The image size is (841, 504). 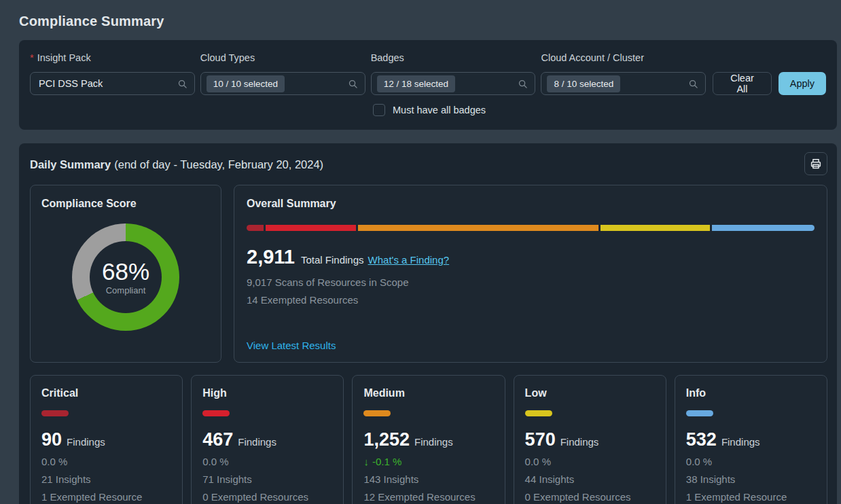 What do you see at coordinates (454, 58) in the screenshot?
I see `badges-label: Badges` at bounding box center [454, 58].